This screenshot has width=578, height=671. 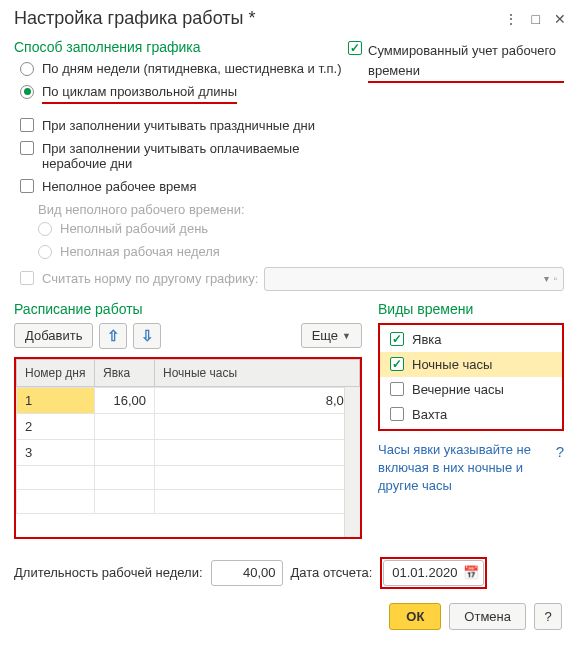 What do you see at coordinates (471, 414) in the screenshot?
I see `type-shift: Вахта` at bounding box center [471, 414].